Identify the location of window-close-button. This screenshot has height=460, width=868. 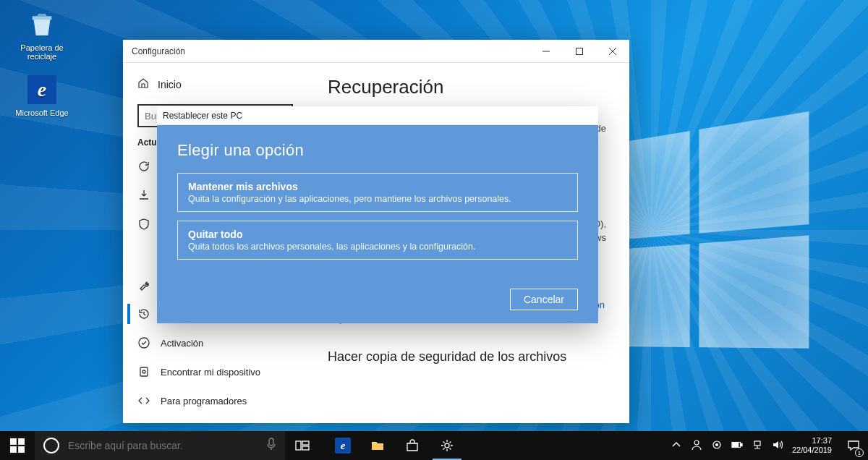
(613, 51).